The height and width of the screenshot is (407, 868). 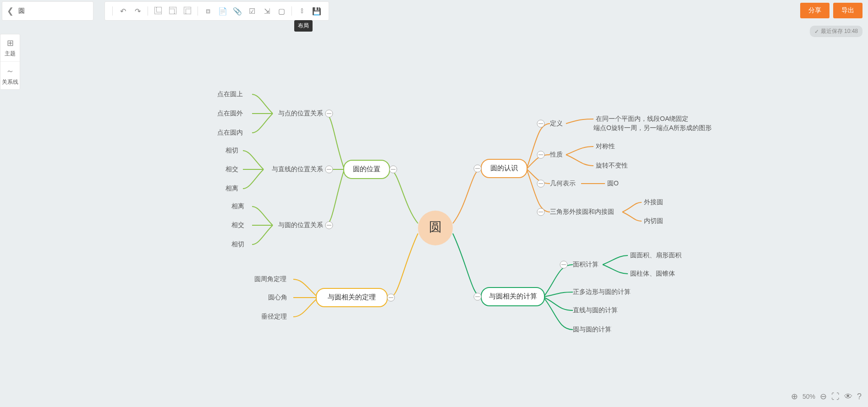 What do you see at coordinates (238, 225) in the screenshot?
I see `leaf-cr2: 相交` at bounding box center [238, 225].